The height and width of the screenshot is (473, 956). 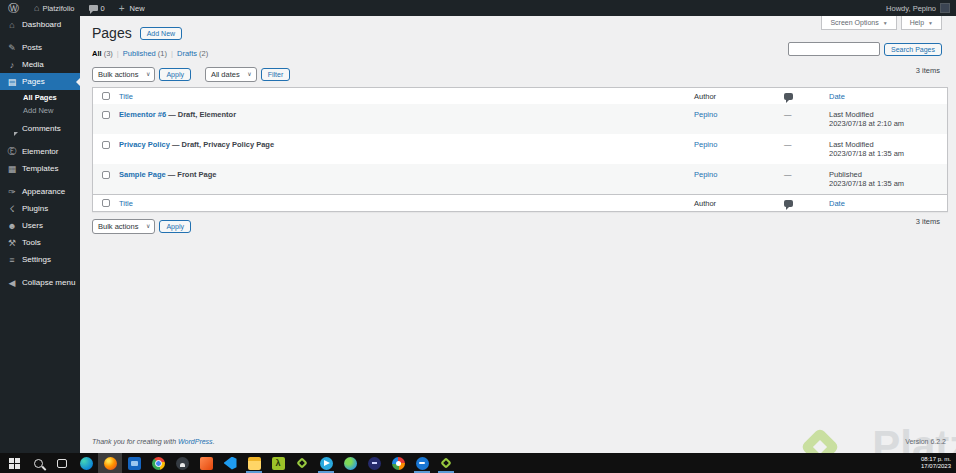 What do you see at coordinates (12, 226) in the screenshot?
I see `users-icon: ☻` at bounding box center [12, 226].